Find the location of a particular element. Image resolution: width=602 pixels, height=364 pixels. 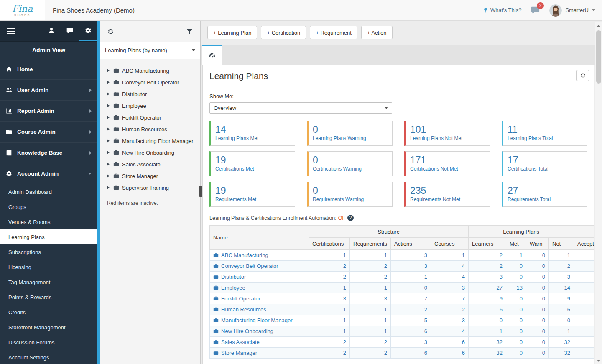

app-logo: Fina SHOES is located at coordinates (23, 10).